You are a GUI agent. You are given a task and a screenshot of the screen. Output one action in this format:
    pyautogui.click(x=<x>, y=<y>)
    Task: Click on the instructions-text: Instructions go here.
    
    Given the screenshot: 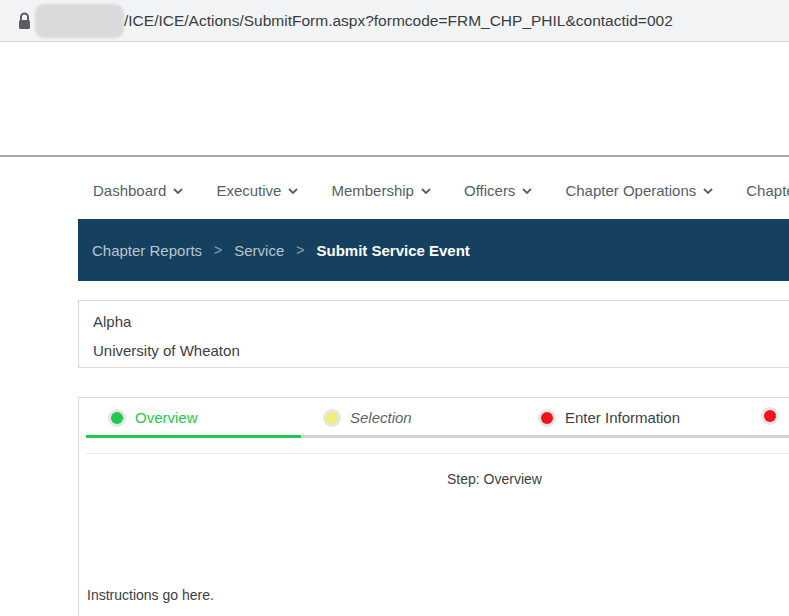 What is the action you would take?
    pyautogui.click(x=150, y=595)
    